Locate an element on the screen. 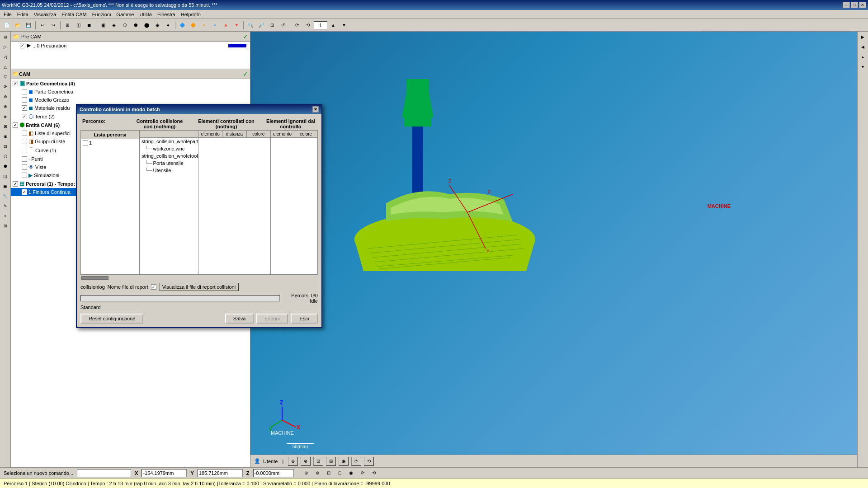 The image size is (868, 488). sidebar-icon-14: ⬢ is located at coordinates (5, 166).